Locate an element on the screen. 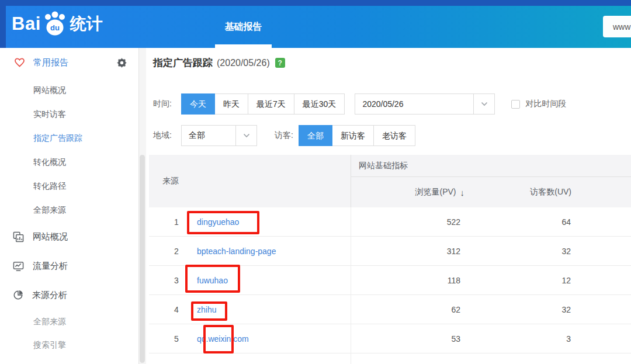  table-row: 5qq.weixin.com533 is located at coordinates (390, 339).